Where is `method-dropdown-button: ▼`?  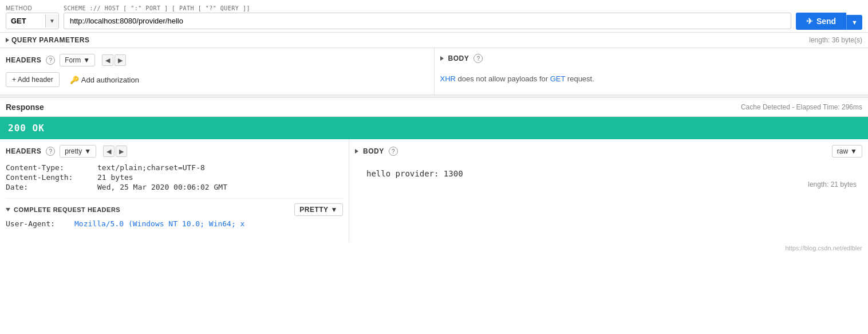
method-dropdown-button: ▼ is located at coordinates (52, 21).